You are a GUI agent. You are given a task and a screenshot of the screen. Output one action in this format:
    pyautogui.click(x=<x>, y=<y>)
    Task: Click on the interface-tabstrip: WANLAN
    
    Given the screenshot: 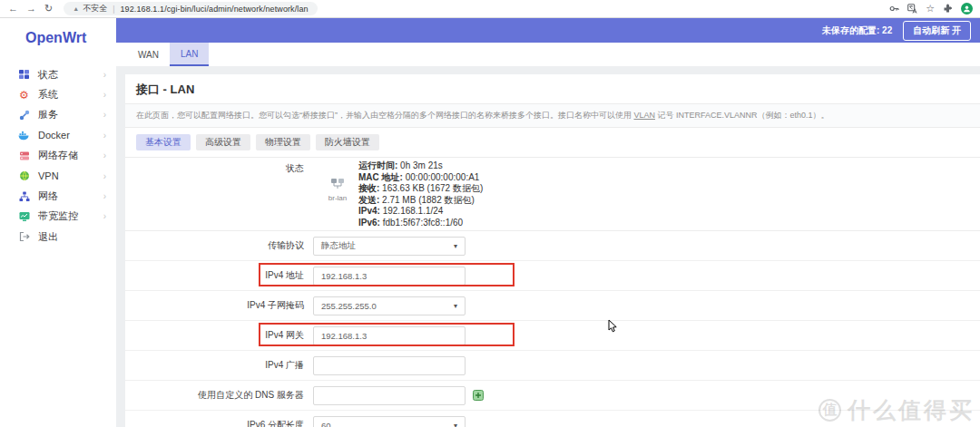 What is the action you would take?
    pyautogui.click(x=548, y=54)
    